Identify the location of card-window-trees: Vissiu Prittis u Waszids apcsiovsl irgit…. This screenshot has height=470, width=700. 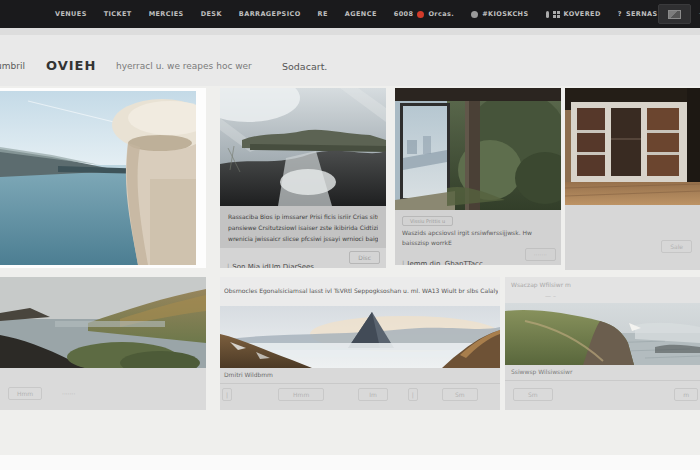
(478, 176).